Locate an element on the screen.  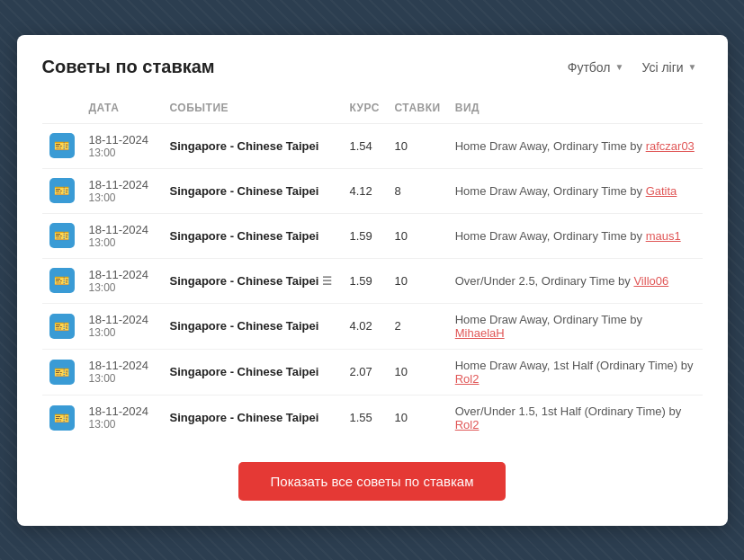
row-view: Home Draw Away, Ordinary Time by rafczar… is located at coordinates (576, 146).